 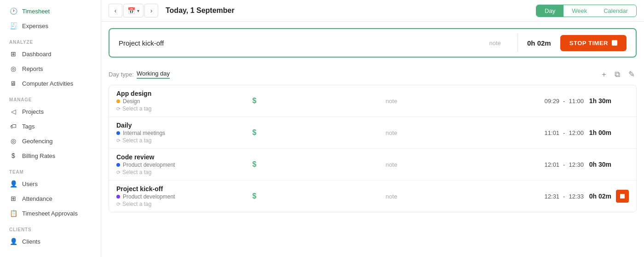 I want to click on sidebar-section-team: TEAM, so click(x=51, y=169).